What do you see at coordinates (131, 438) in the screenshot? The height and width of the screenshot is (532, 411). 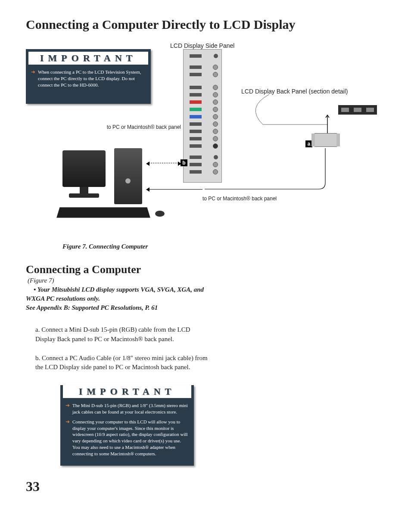 I see `important-bottom-text-2: Connecting your computer to this LCD wil…` at bounding box center [131, 438].